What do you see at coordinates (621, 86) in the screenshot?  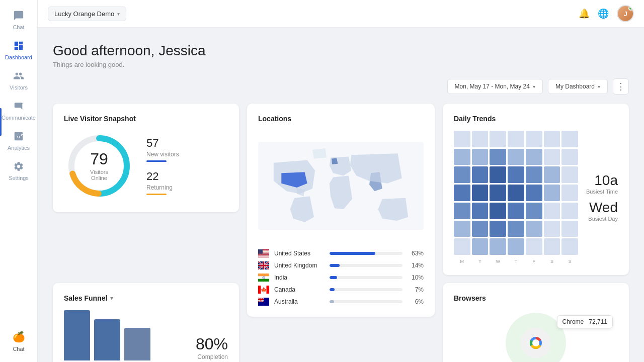 I see `three-dots-menu: ⋮` at bounding box center [621, 86].